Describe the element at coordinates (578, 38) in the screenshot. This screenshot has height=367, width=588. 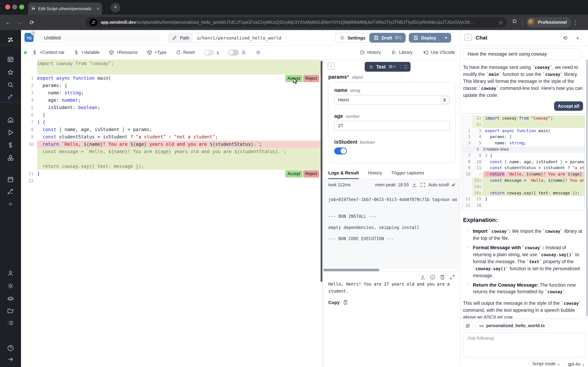
I see `new-chat-button: +` at that location.